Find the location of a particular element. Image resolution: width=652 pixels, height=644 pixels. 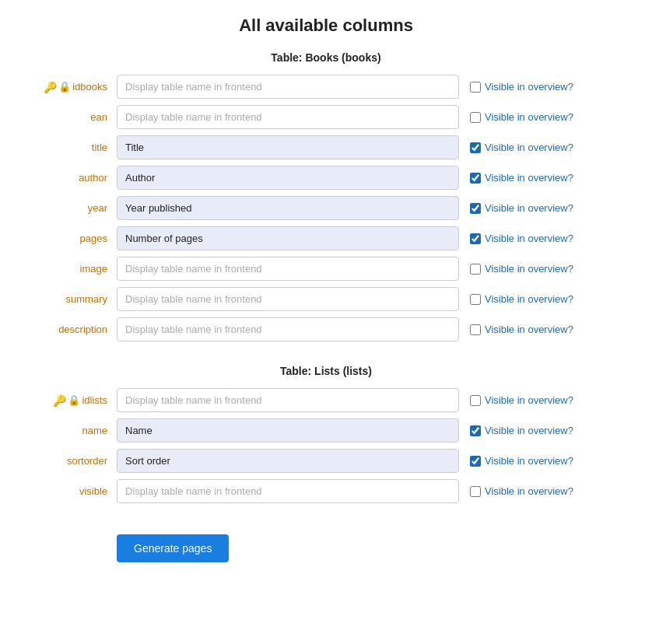

column-input-idbooks is located at coordinates (288, 87).